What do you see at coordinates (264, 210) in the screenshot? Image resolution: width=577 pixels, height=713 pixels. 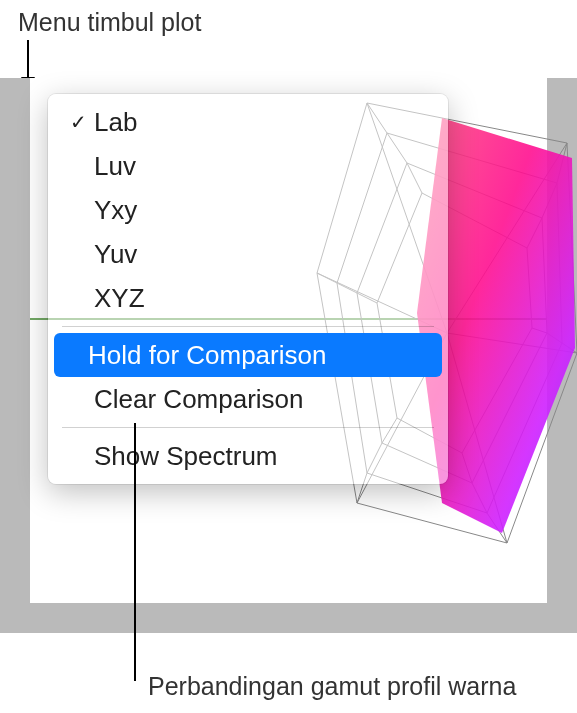 I see `menu-item-label: Yxy` at bounding box center [264, 210].